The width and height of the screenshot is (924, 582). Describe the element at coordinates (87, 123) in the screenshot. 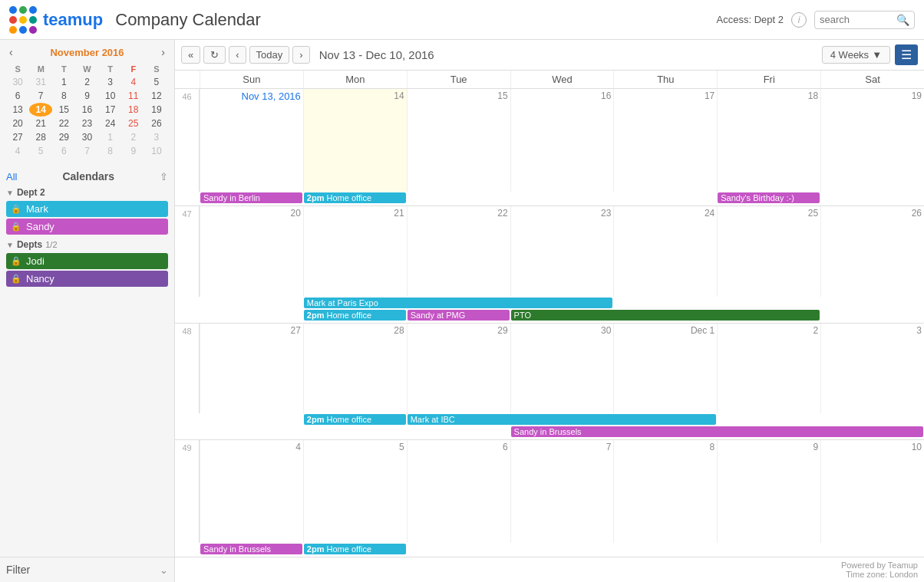

I see `mini-cal-day: 23` at that location.